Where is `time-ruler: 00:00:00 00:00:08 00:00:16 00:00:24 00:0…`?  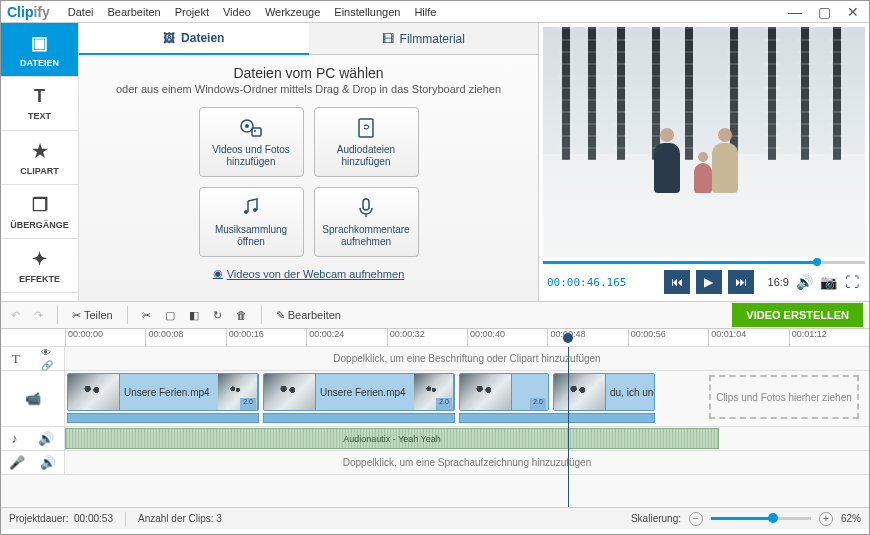
time-ruler: 00:00:00 00:00:08 00:00:16 00:00:24 00:0… is located at coordinates (435, 338).